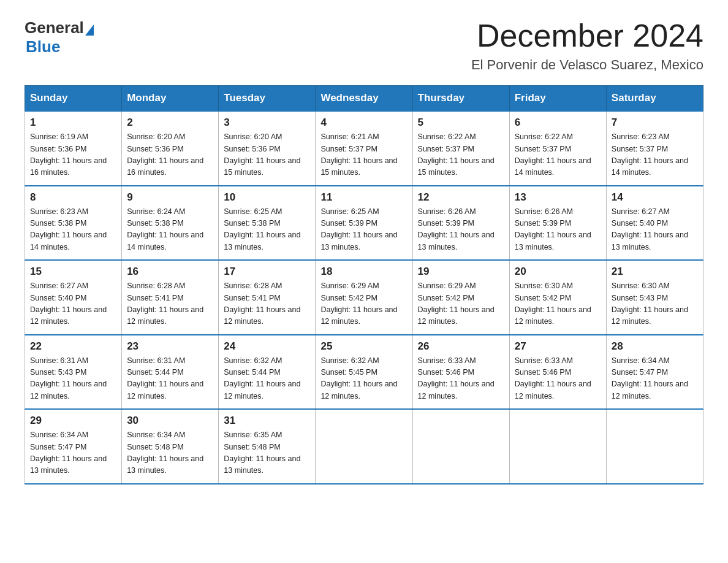 This screenshot has width=728, height=563. What do you see at coordinates (170, 421) in the screenshot?
I see `day-number: 30` at bounding box center [170, 421].